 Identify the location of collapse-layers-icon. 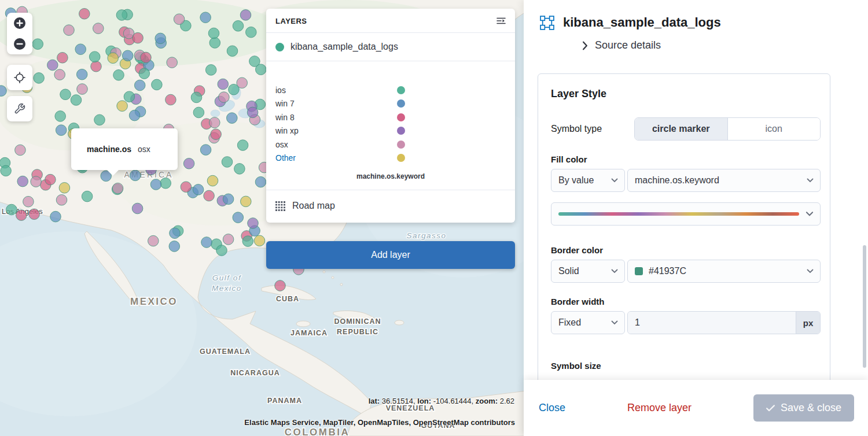
(501, 21).